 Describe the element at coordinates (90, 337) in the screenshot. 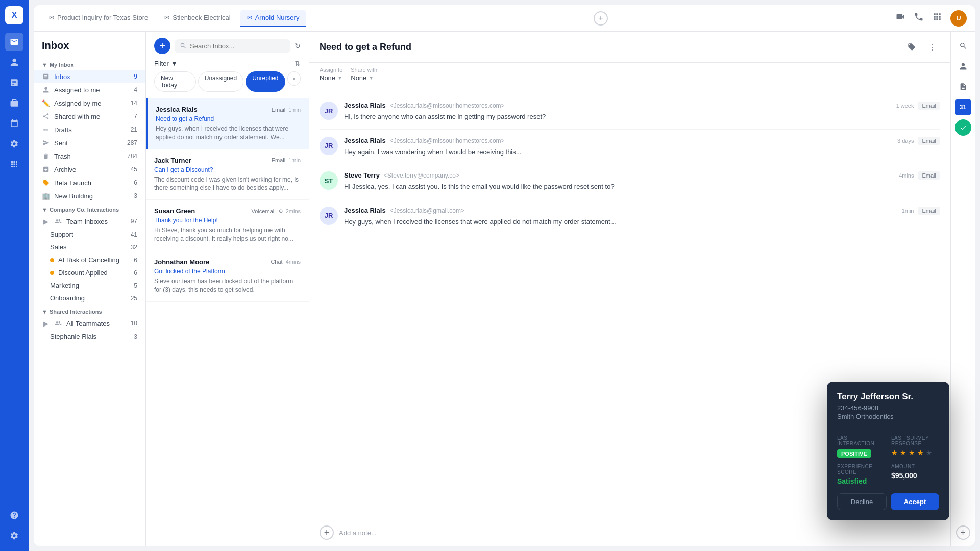

I see `sidebar-item-stephanie: Stephanie Rials 3` at that location.